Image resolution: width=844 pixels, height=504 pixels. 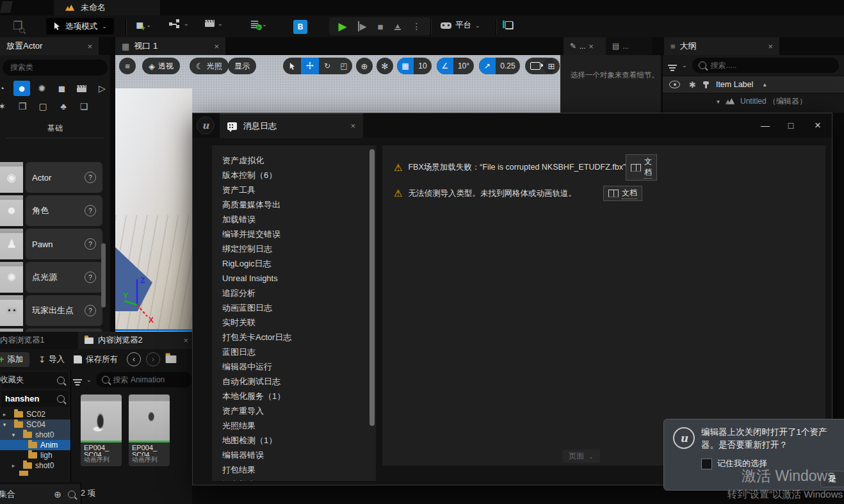 I want to click on asset-search-input: 搜索 Animation, so click(x=144, y=380).